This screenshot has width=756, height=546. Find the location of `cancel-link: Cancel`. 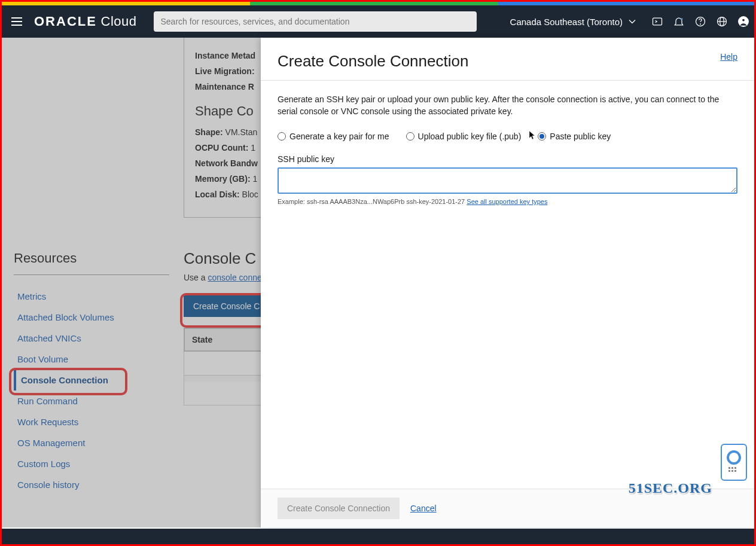

cancel-link: Cancel is located at coordinates (423, 508).